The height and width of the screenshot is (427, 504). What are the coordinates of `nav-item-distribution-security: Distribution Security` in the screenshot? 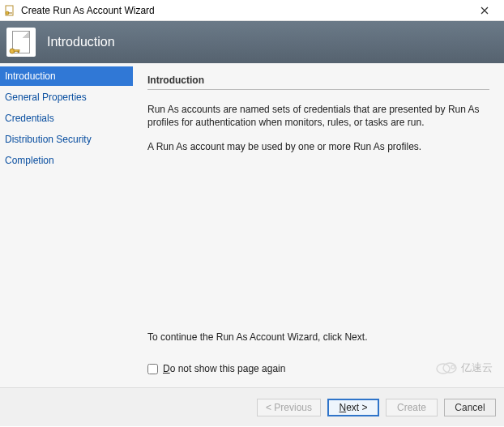 It's located at (66, 139).